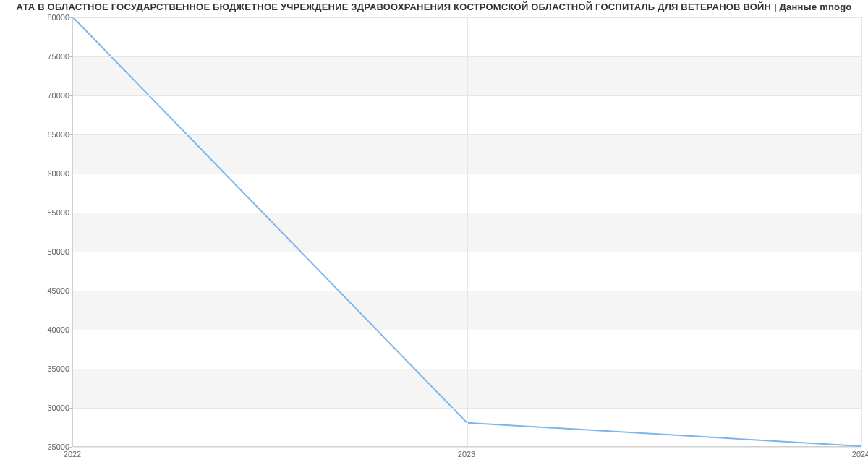 Image resolution: width=868 pixels, height=470 pixels. What do you see at coordinates (37, 56) in the screenshot?
I see `y-tick-label: 75000` at bounding box center [37, 56].